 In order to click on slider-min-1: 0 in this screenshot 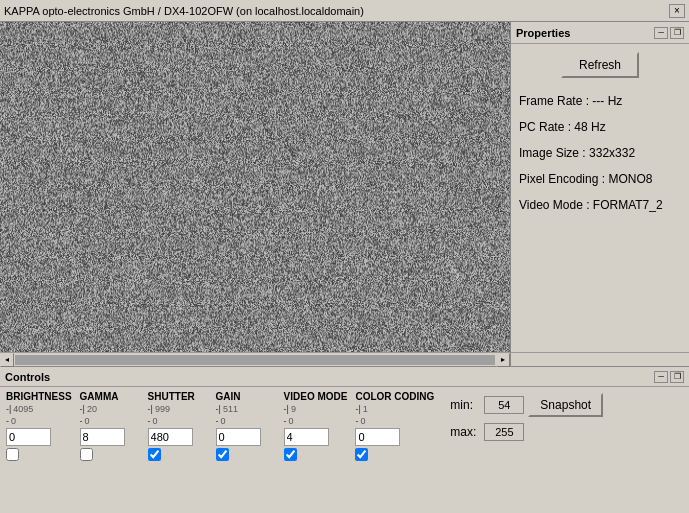, I will do `click(88, 421)`.